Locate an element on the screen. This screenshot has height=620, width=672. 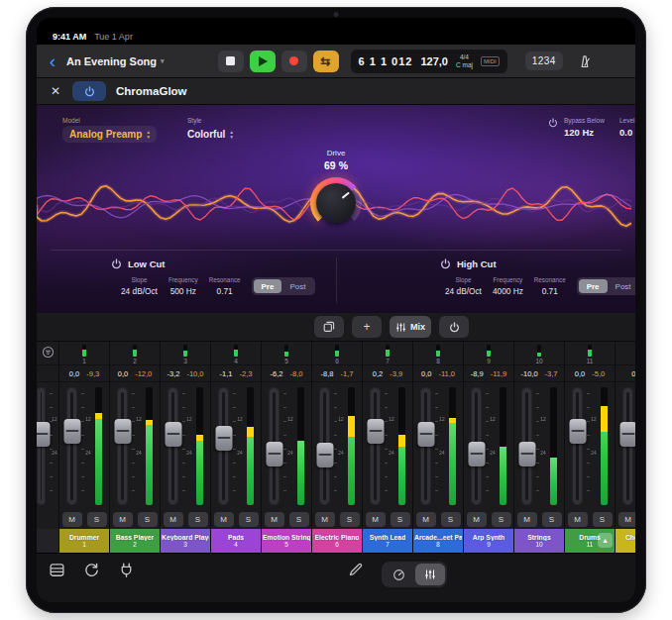
tempo-value: 127,0 is located at coordinates (434, 61).